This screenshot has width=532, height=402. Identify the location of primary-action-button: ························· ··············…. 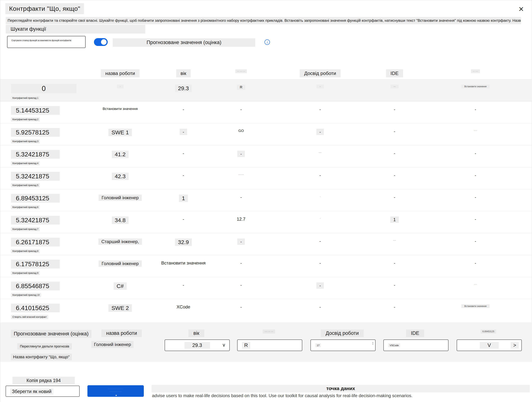
(116, 391).